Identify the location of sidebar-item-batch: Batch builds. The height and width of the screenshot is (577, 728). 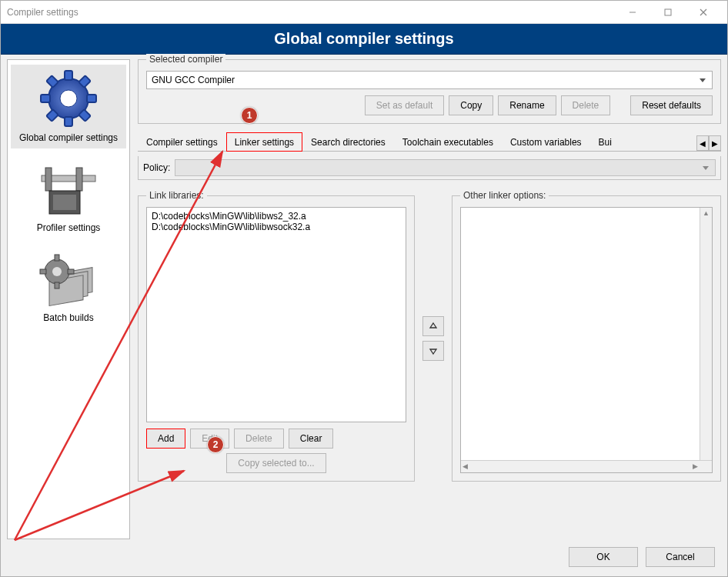
(68, 286).